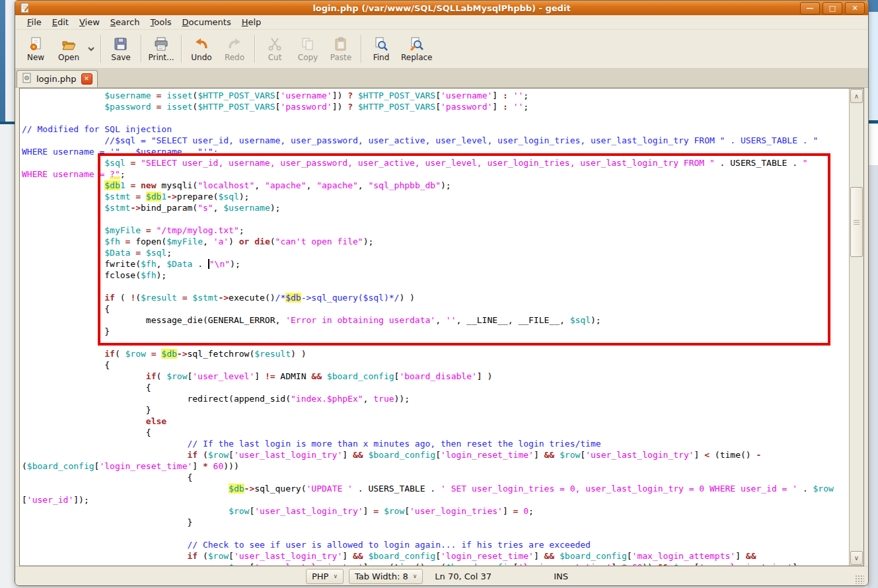 This screenshot has height=588, width=878. I want to click on gedit-app-icon, so click(25, 8).